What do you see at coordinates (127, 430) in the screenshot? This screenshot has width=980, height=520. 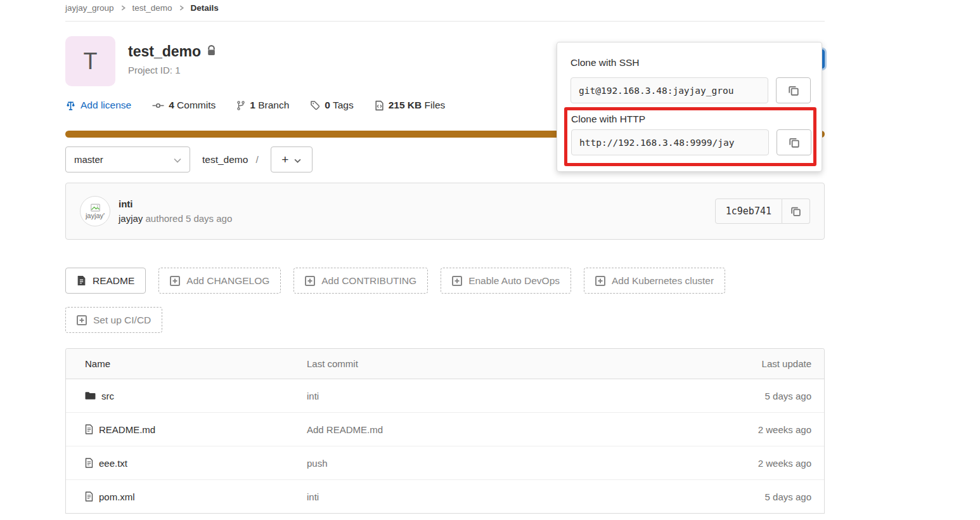 I see `file-name-link: README.md` at bounding box center [127, 430].